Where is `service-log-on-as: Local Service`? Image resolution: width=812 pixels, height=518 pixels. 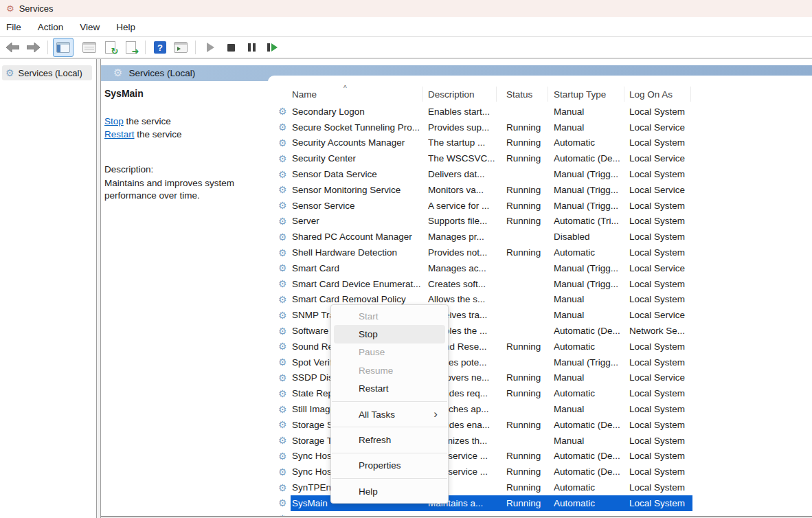
service-log-on-as: Local Service is located at coordinates (661, 158).